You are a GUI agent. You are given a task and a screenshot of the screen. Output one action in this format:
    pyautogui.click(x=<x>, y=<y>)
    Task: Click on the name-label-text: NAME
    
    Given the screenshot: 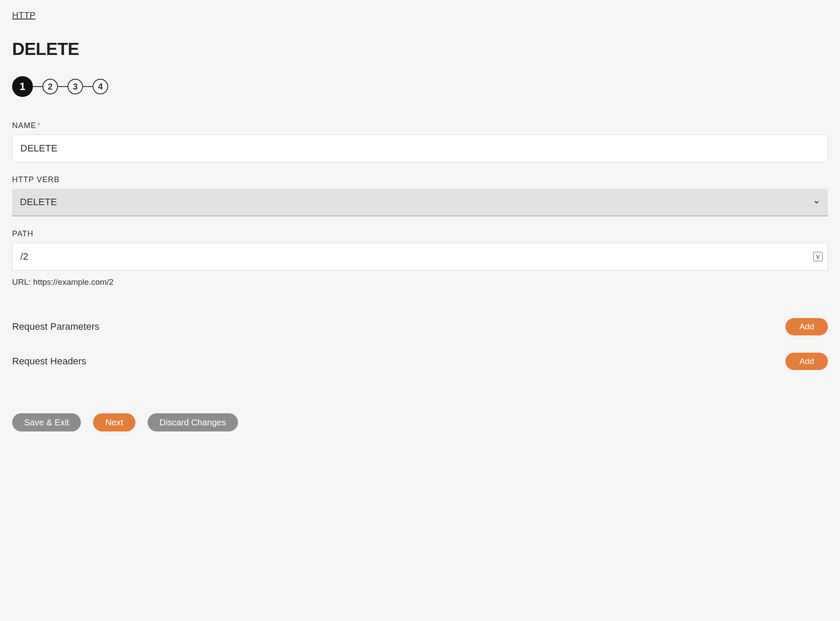 What is the action you would take?
    pyautogui.click(x=24, y=125)
    